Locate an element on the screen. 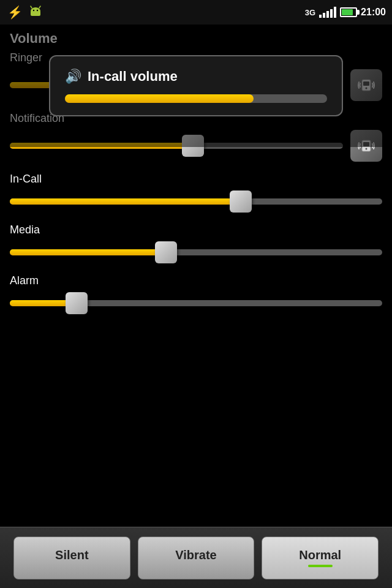 The width and height of the screenshot is (392, 588). status-bar: ⚡ 3G 21:00 is located at coordinates (196, 12).